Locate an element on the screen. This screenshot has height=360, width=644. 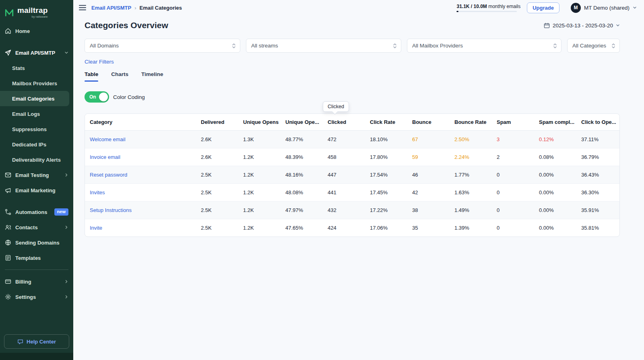
table-cell: 2.6K is located at coordinates (218, 140).